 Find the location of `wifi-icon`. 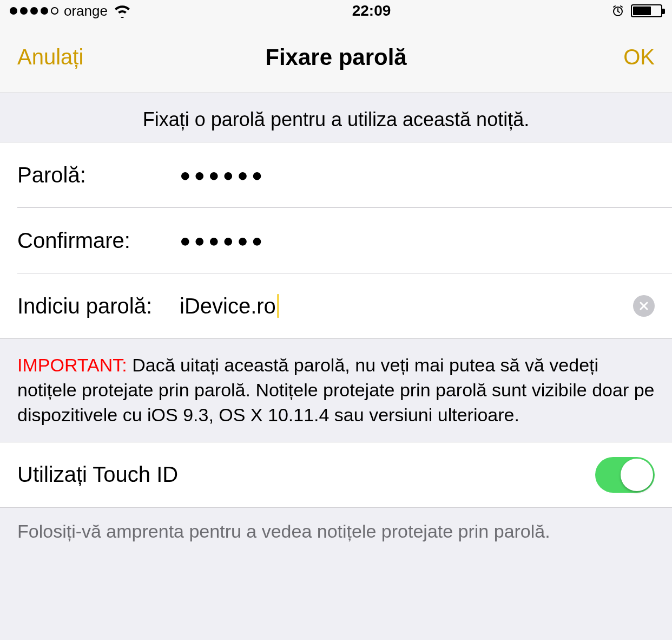

wifi-icon is located at coordinates (122, 11).